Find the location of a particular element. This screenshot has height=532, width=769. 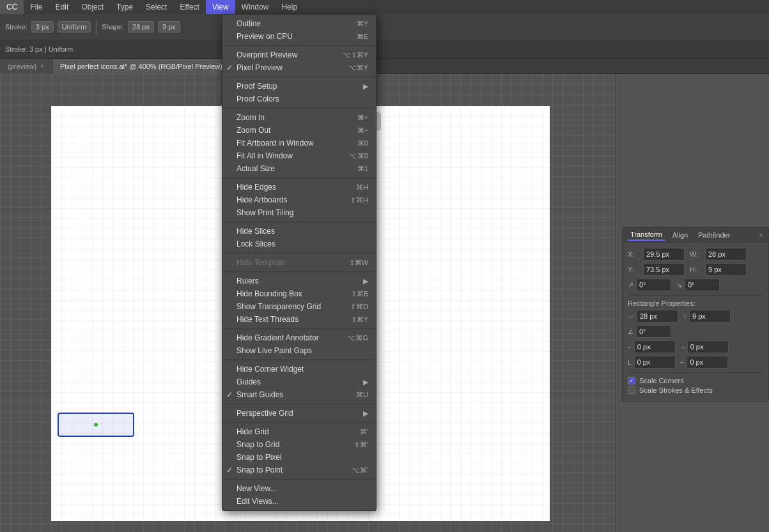

panel-row-rect-angle: ∠ is located at coordinates (695, 331).